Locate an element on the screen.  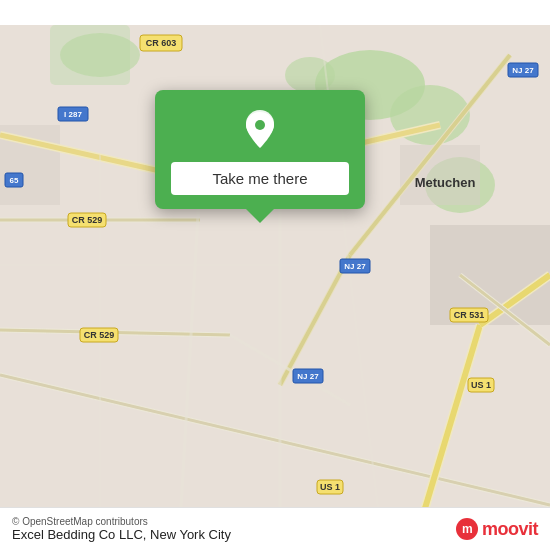
osm-attribution: © OpenStreetMap contributors is located at coordinates (122, 522).